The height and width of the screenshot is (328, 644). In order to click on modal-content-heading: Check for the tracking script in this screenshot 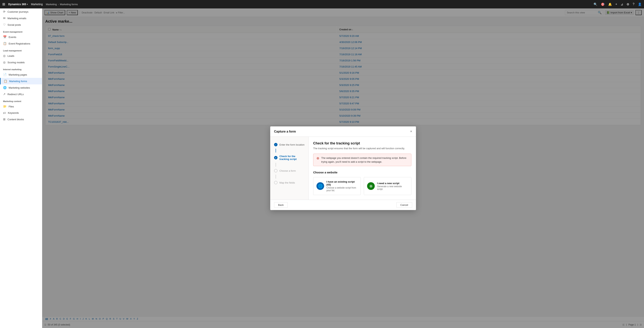, I will do `click(362, 144)`.